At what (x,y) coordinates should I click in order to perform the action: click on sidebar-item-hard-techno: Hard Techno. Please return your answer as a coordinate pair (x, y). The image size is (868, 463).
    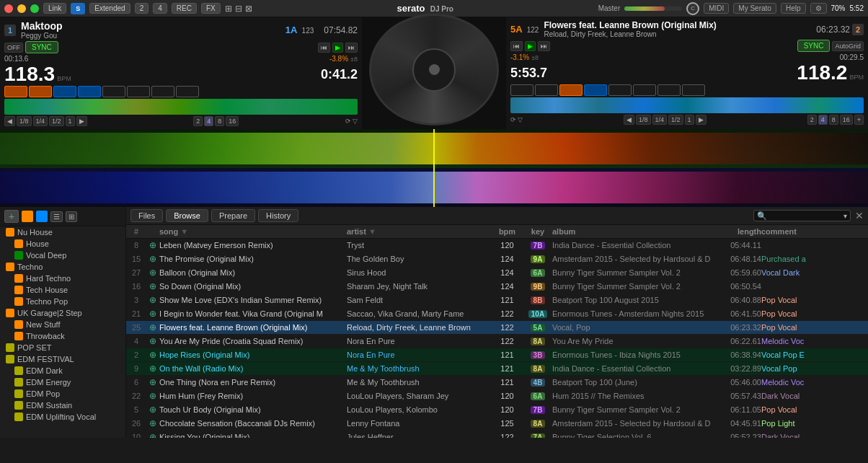
    Looking at the image, I should click on (63, 278).